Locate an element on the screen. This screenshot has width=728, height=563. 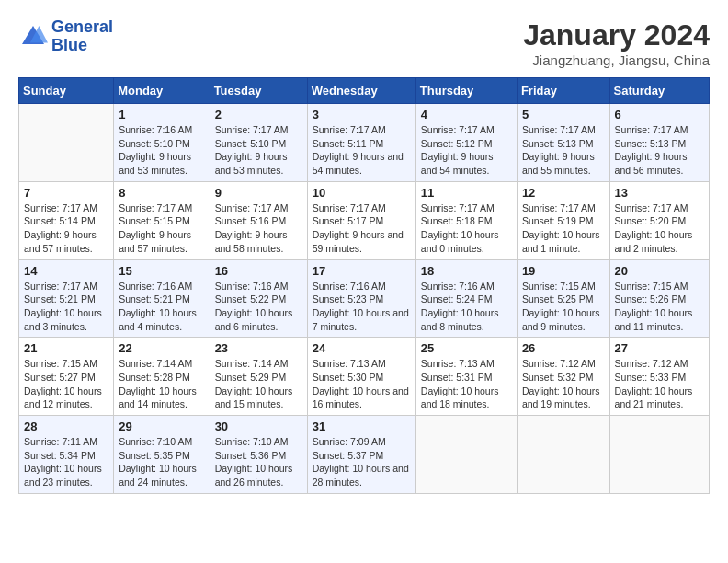
day-info: Sunrise: 7:14 AM Sunset: 5:28 PM Dayligh… is located at coordinates (162, 385).